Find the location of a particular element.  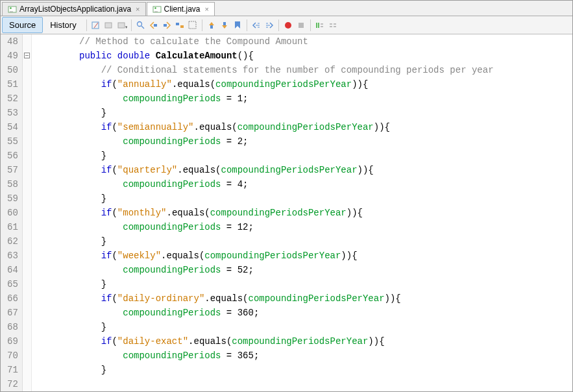

history-view-button: History is located at coordinates (63, 25).